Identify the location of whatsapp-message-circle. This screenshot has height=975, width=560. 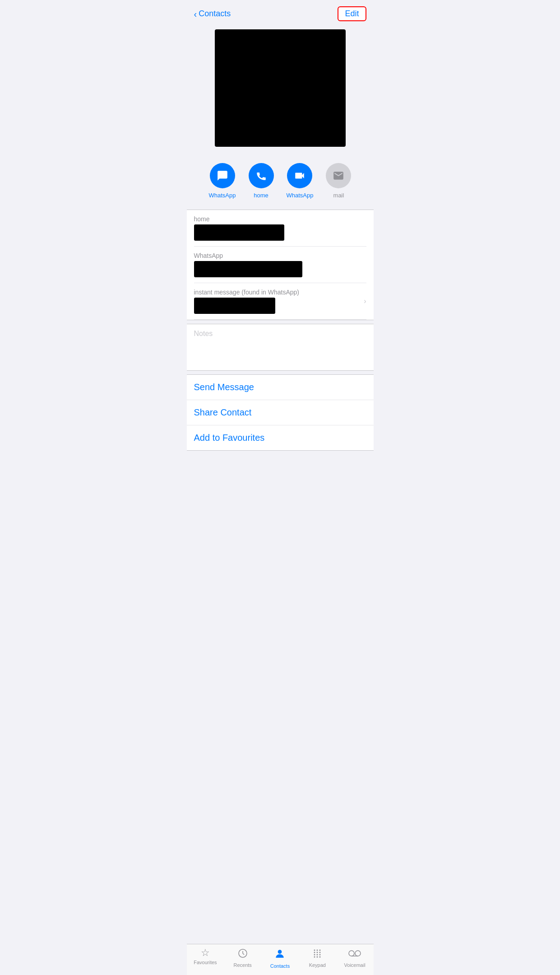
(222, 176).